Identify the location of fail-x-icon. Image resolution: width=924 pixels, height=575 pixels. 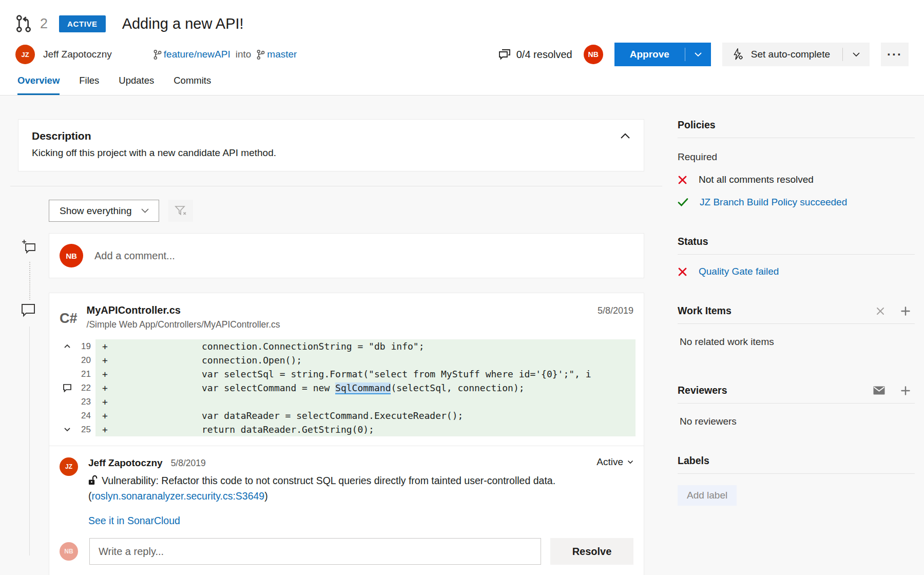
(683, 180).